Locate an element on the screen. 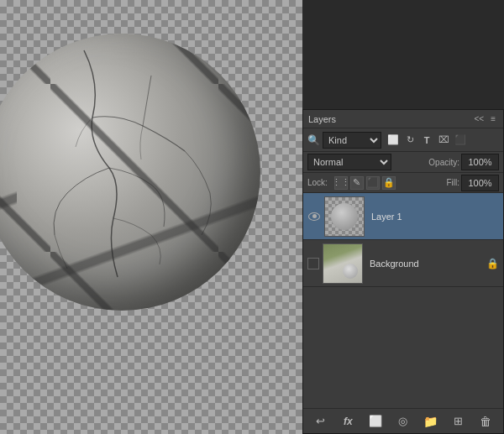 This screenshot has height=434, width=504. new-group-btn: 📁 is located at coordinates (431, 421).